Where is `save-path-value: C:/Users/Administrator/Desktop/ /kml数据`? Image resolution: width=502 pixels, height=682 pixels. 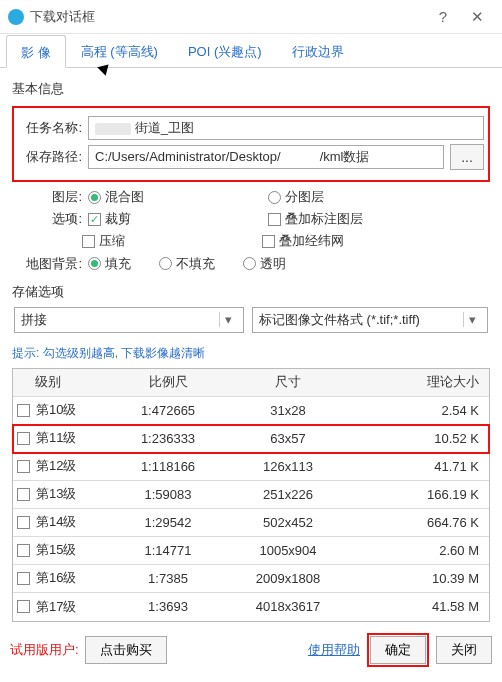
save-path-value: C:/Users/Administrator/Desktop/ /kml数据 is located at coordinates (232, 156).